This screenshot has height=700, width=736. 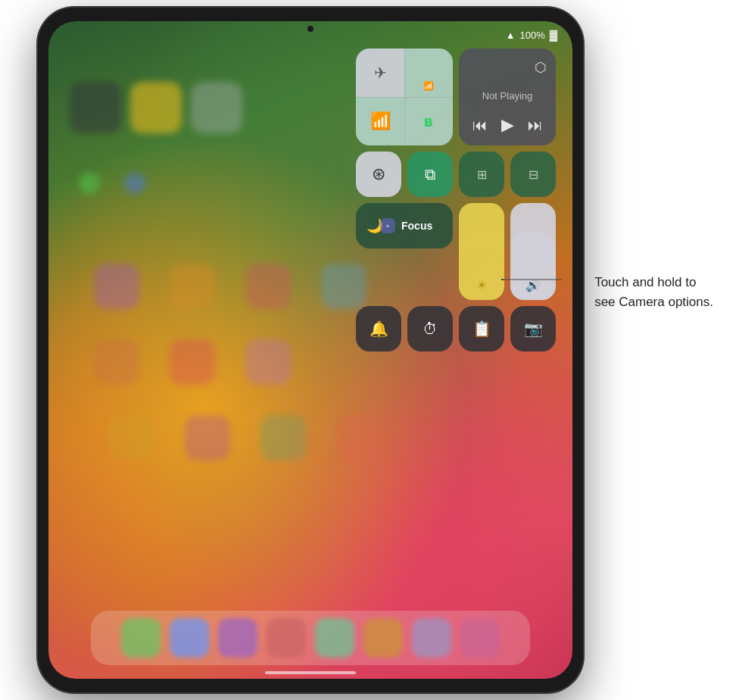 What do you see at coordinates (430, 174) in the screenshot?
I see `screen-mirror-icon: ⧉` at bounding box center [430, 174].